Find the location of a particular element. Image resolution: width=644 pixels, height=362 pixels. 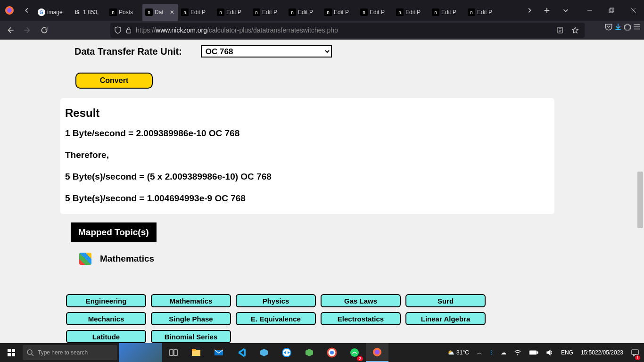

nav-reload-button is located at coordinates (44, 30).